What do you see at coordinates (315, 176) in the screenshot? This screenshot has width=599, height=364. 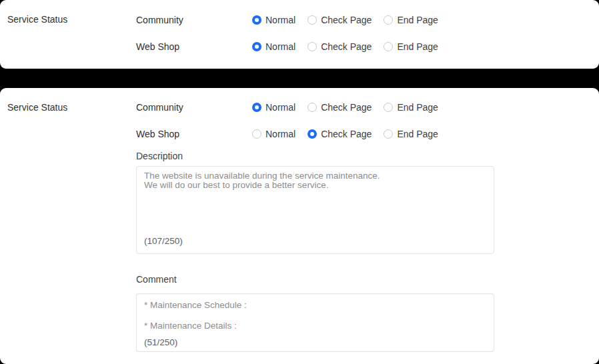 I see `description-text-line: The website is unavailable during the se…` at bounding box center [315, 176].